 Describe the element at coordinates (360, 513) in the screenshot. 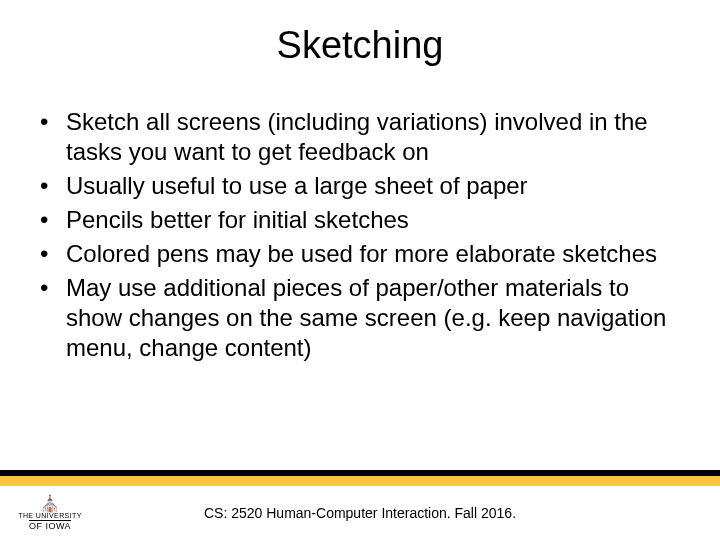

I see `footer: ⛪ THE UNIVERSITY OF IOWA CS: 2520 Human-…` at that location.